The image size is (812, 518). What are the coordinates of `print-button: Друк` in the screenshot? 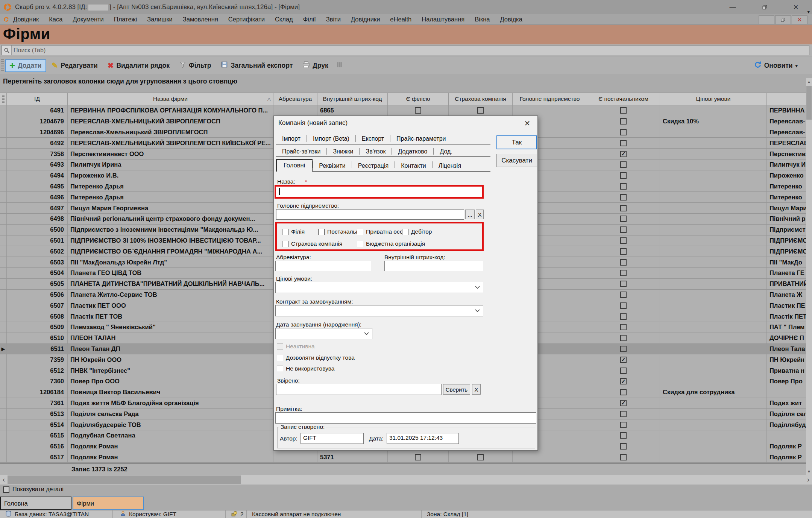 It's located at (315, 65).